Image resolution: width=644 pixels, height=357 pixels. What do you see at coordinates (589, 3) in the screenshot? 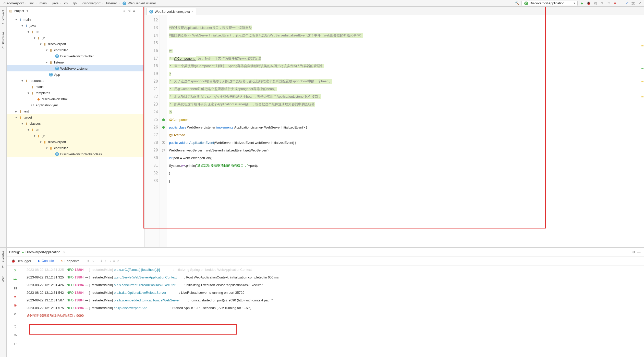
I see `debug-icon: 🐞` at bounding box center [589, 3].